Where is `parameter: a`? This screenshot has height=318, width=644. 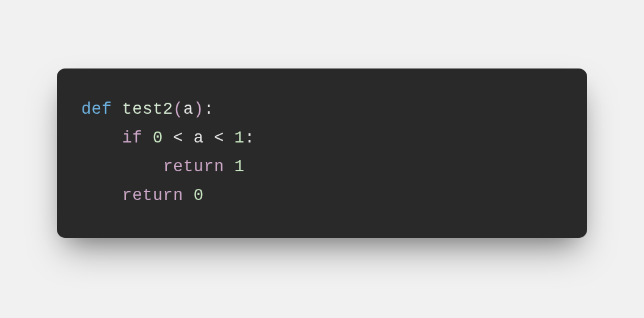
parameter: a is located at coordinates (188, 109).